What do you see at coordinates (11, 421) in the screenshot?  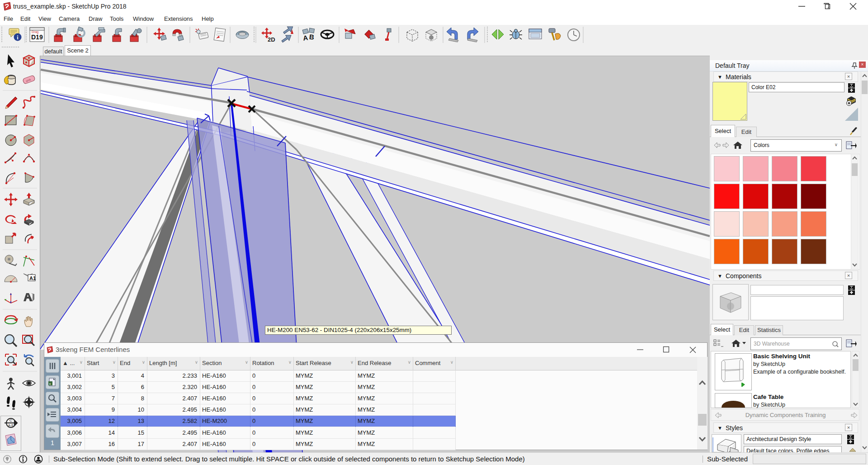 I see `svg-text: C` at bounding box center [11, 421].